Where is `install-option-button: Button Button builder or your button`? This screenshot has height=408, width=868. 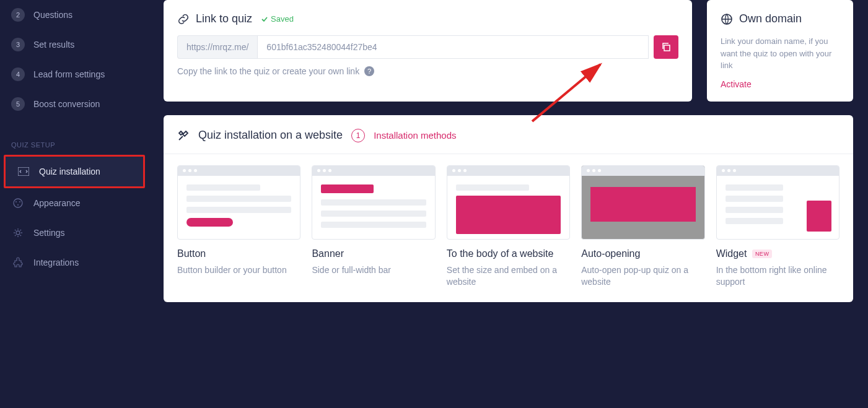
install-option-button: Button Button builder or your button is located at coordinates (239, 227).